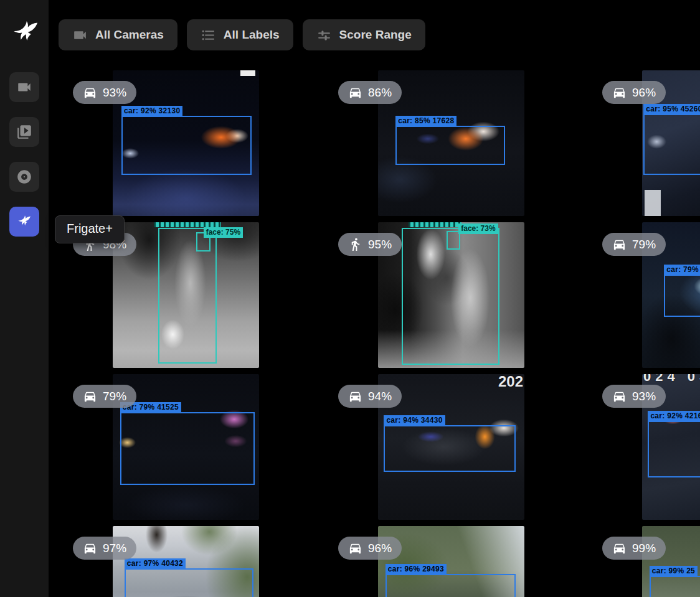 Image resolution: width=700 pixels, height=597 pixels. What do you see at coordinates (197, 143) in the screenshot?
I see `detection-card: car: 92% 32130 93%` at bounding box center [197, 143].